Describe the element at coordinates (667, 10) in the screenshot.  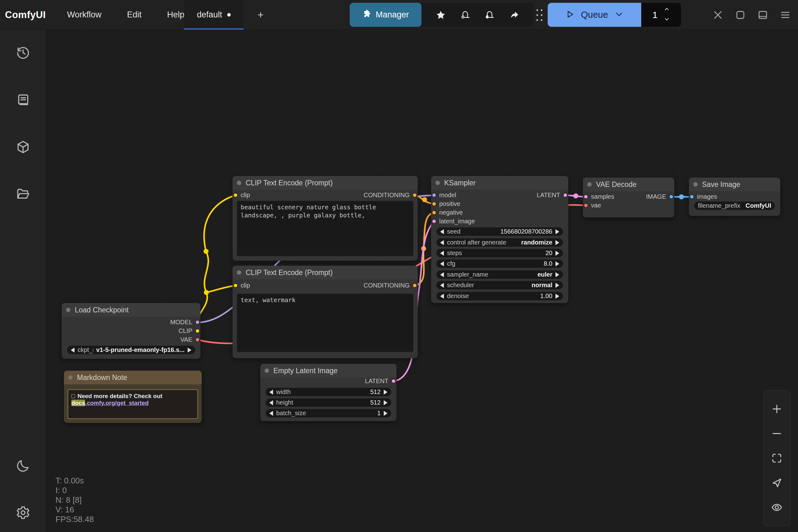
I see `batch-increment-caret-up-icon` at that location.